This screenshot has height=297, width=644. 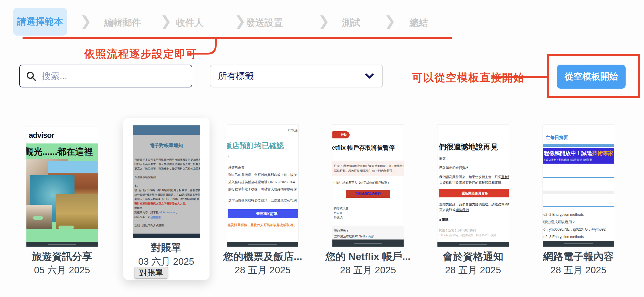 I want to click on tag-filter-dropdown: 所有標籤, so click(x=296, y=76).